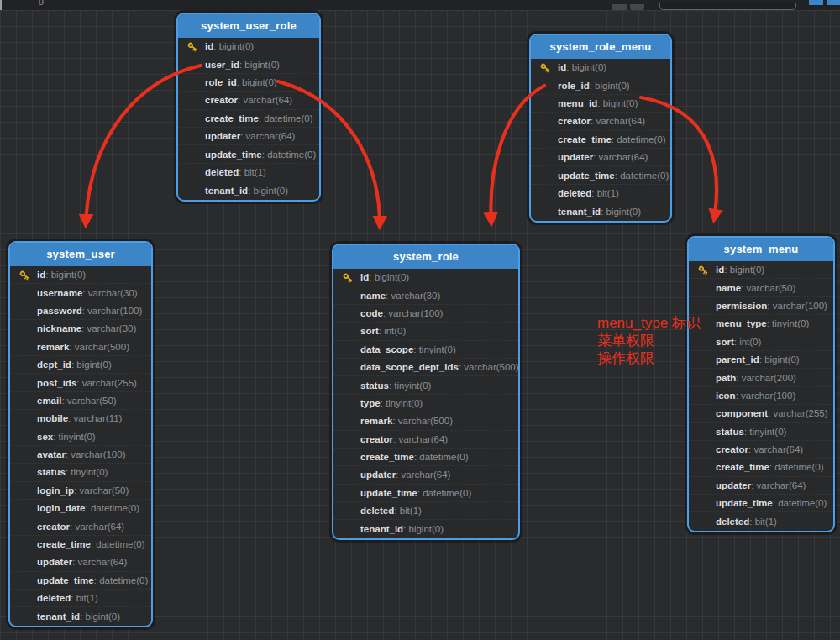  I want to click on field-row: namevarchar(50), so click(761, 287).